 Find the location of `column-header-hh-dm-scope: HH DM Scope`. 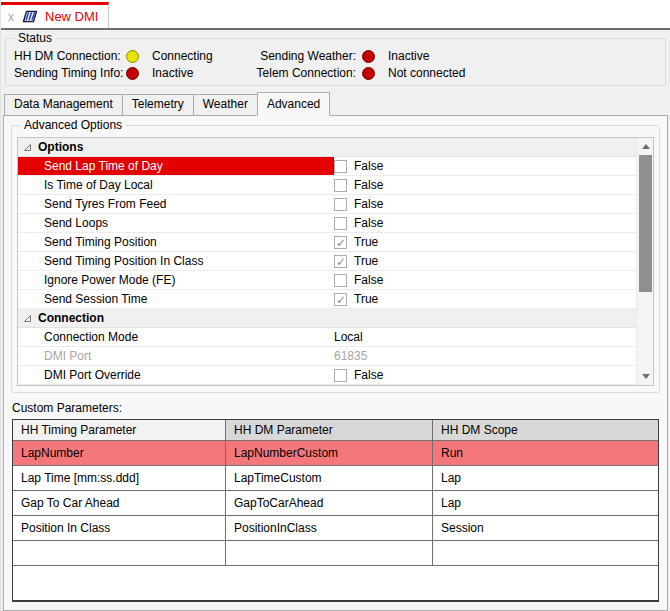

column-header-hh-dm-scope: HH DM Scope is located at coordinates (546, 430).